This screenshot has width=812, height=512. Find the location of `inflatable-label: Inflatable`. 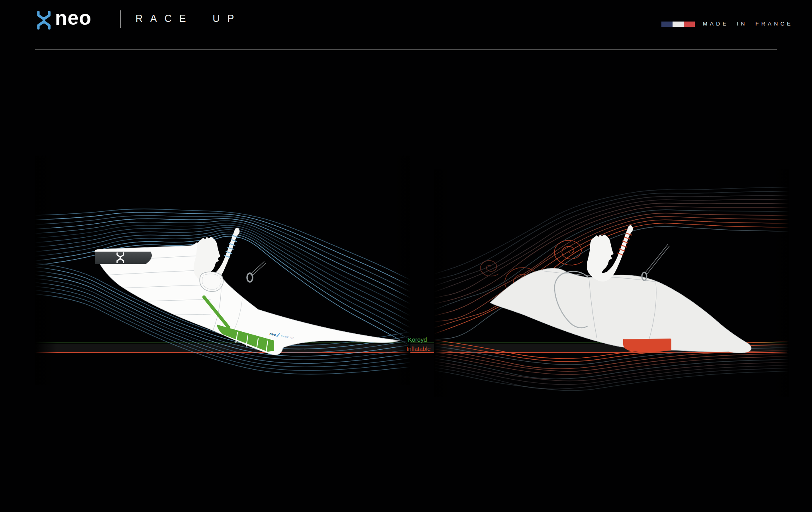

inflatable-label: Inflatable is located at coordinates (418, 349).